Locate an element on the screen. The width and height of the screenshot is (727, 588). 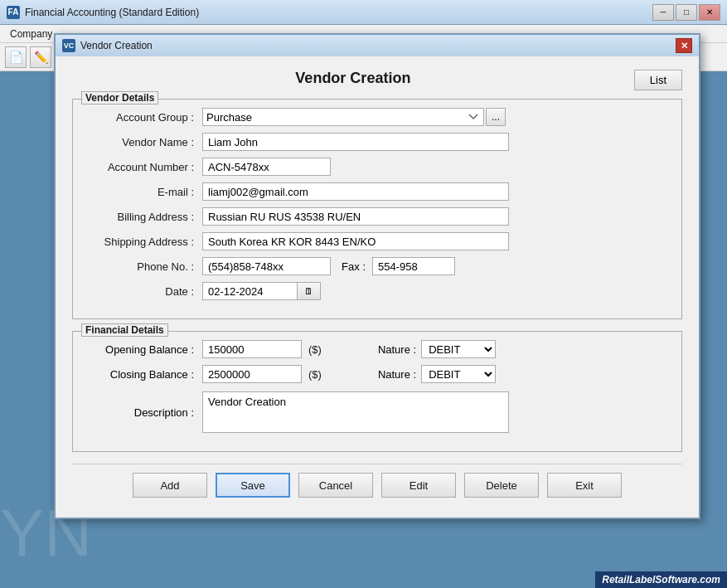
description-row: Description : Vendor Creation is located at coordinates (377, 412).